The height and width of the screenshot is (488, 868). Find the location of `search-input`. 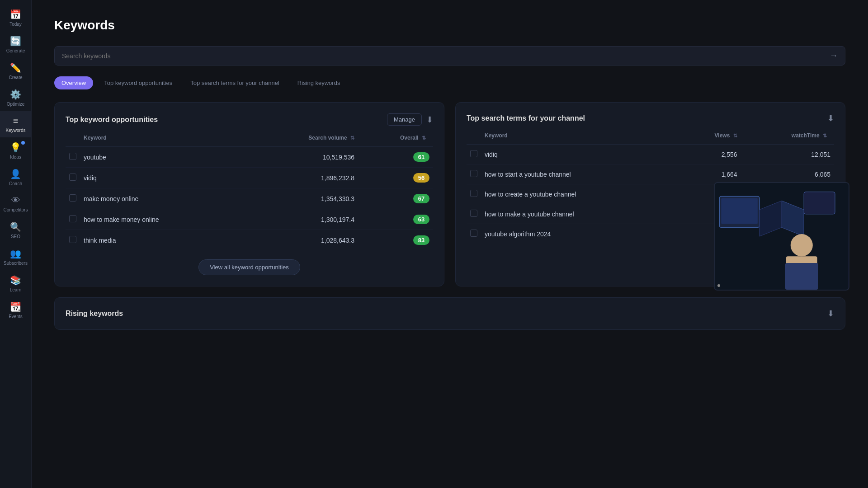

search-input is located at coordinates (446, 56).